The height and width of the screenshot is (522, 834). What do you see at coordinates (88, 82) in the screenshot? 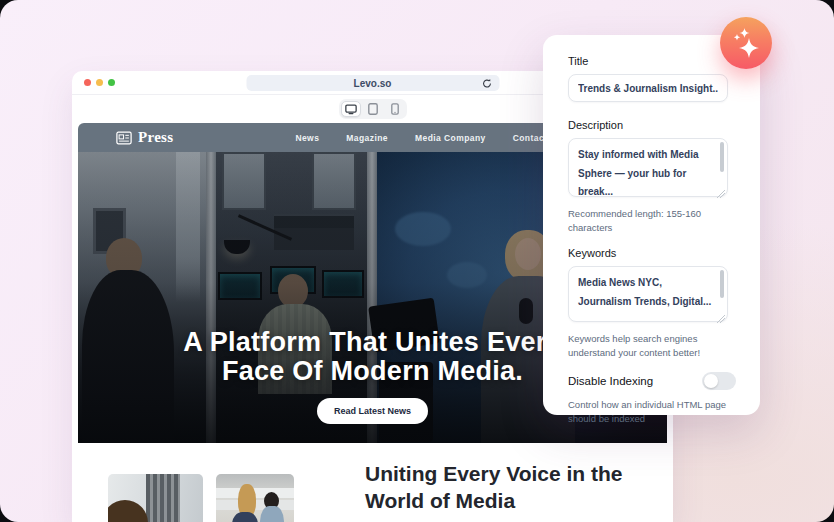
I see `close-window-button` at bounding box center [88, 82].